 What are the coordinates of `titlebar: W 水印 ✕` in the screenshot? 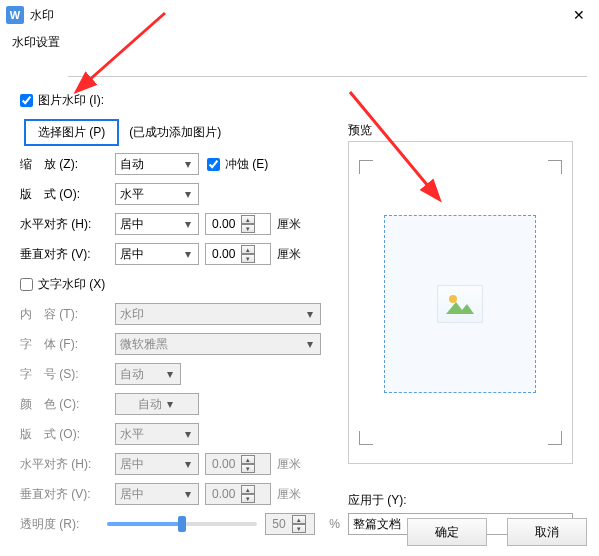 It's located at (300, 15).